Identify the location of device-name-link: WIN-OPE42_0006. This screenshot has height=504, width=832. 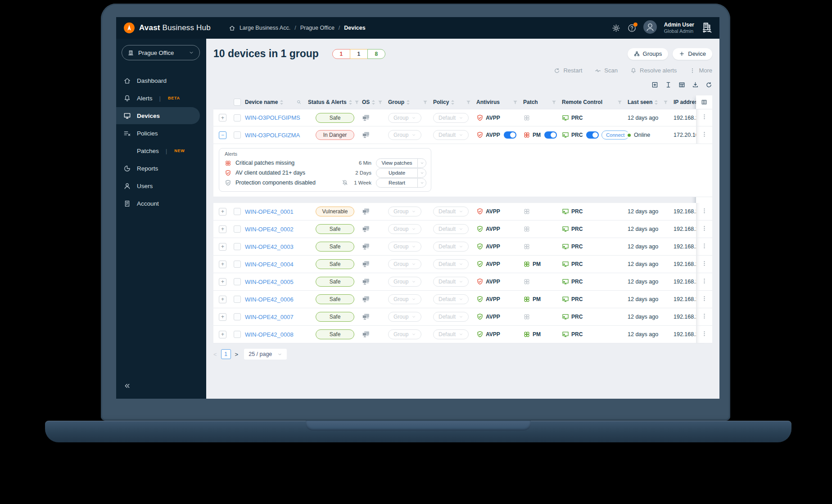
(269, 300).